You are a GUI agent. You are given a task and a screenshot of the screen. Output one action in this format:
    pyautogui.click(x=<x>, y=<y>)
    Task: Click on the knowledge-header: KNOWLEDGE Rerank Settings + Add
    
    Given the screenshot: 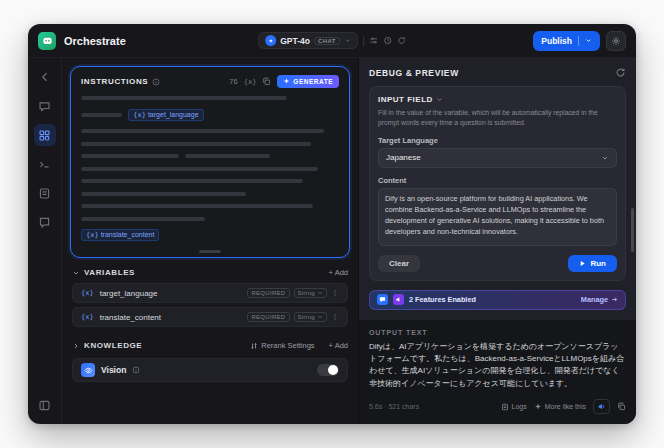 What is the action you would take?
    pyautogui.click(x=210, y=346)
    